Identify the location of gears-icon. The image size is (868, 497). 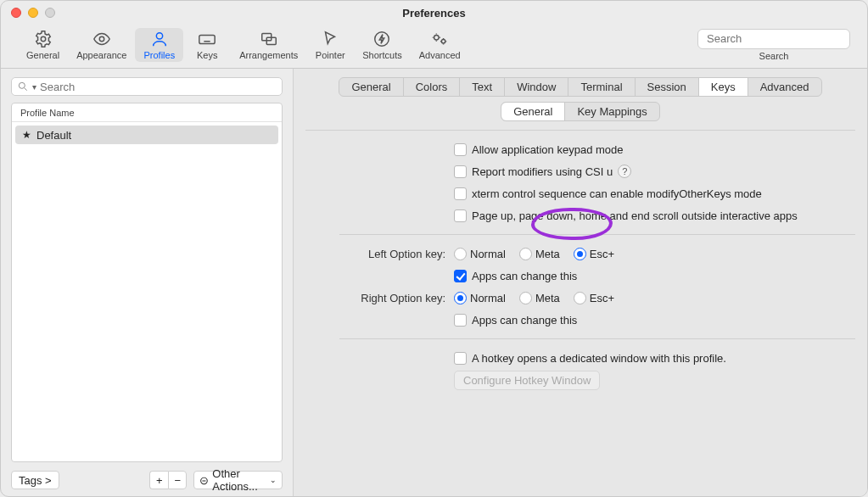
(440, 39).